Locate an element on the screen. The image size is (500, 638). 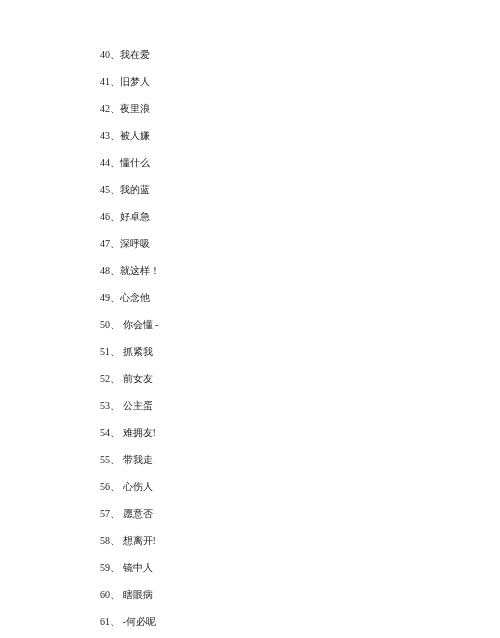
item-number: 60 is located at coordinates (105, 594).